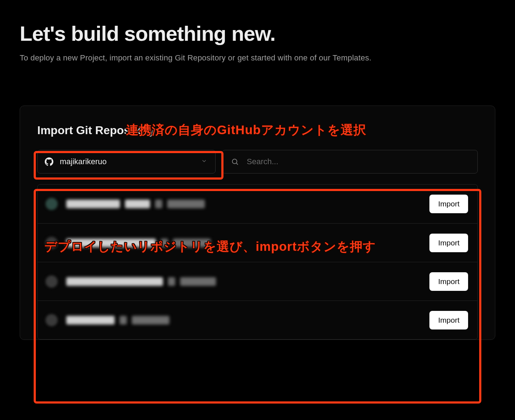 This screenshot has width=515, height=420. What do you see at coordinates (258, 130) in the screenshot?
I see `card-title: Import Git Repository` at bounding box center [258, 130].